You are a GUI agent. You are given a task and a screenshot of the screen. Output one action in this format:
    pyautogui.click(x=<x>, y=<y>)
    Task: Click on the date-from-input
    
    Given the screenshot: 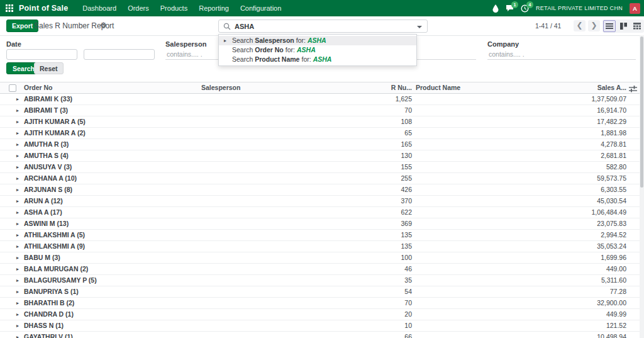 What is the action you would take?
    pyautogui.click(x=42, y=54)
    